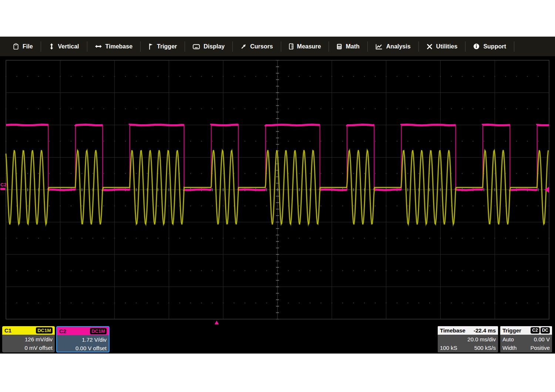 Image resolution: width=555 pixels, height=392 pixels. What do you see at coordinates (114, 47) in the screenshot?
I see `menu-timebase: Timebase` at bounding box center [114, 47].